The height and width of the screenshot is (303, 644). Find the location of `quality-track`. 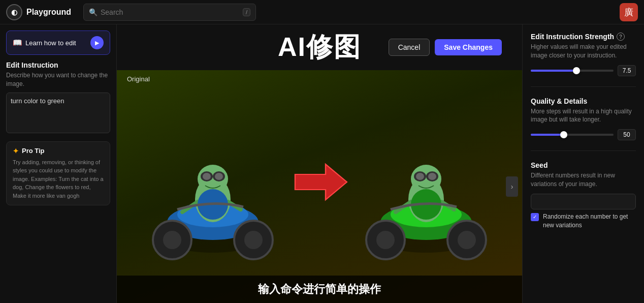

quality-track is located at coordinates (572, 135).